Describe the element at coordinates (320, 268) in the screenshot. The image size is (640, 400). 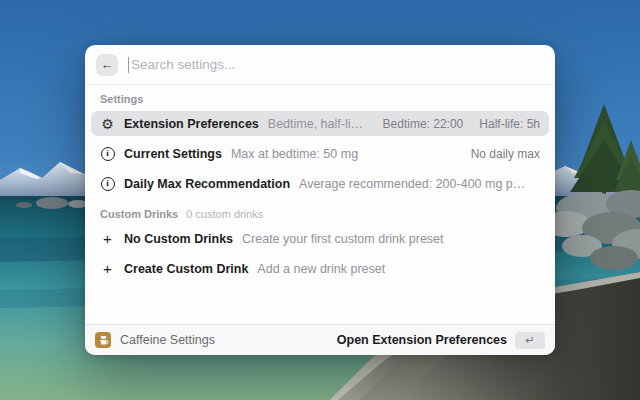
I see `list-item-create-custom-drink: + Create Custom Drink Add a new drink pr…` at that location.